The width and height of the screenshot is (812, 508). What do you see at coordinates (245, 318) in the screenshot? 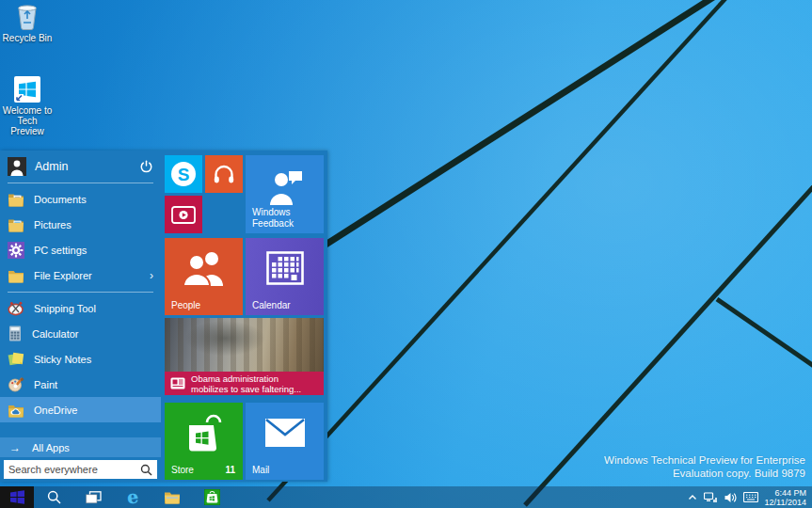
I see `start-tiles-area: S Windows Feedback` at bounding box center [245, 318].